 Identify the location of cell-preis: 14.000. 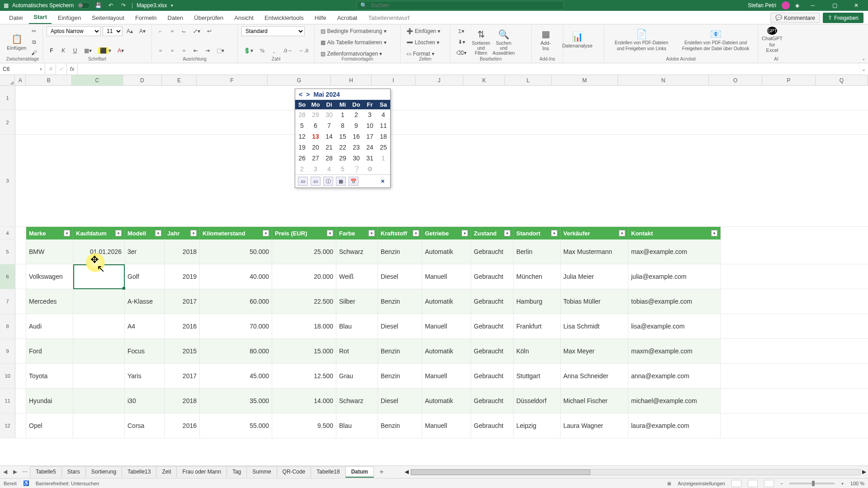
(304, 401).